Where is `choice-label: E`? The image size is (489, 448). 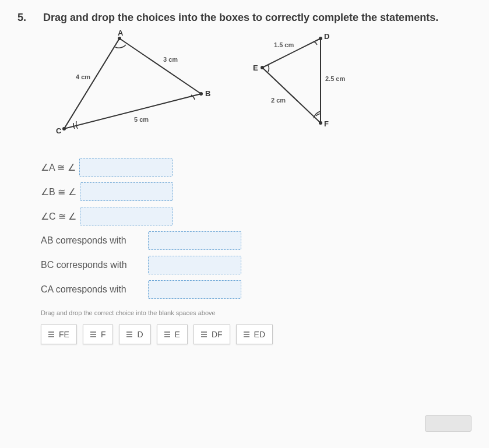
choice-label: E is located at coordinates (177, 334).